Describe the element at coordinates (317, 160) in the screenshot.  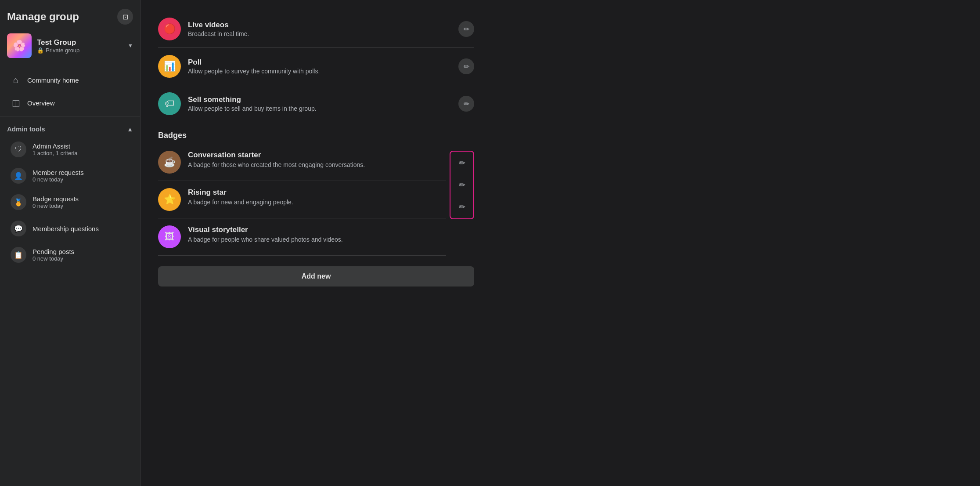
I see `badge-text-conversation-starter: Conversation starter A badge for those w…` at that location.